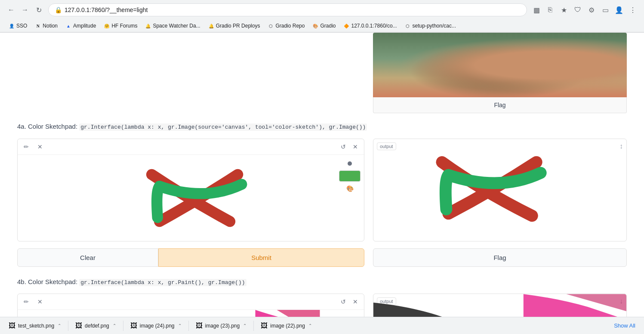 The image size is (644, 334). Describe the element at coordinates (234, 26) in the screenshot. I see `bookmark-gradio-pr: 🔔 Gradio PR Deploys` at that location.